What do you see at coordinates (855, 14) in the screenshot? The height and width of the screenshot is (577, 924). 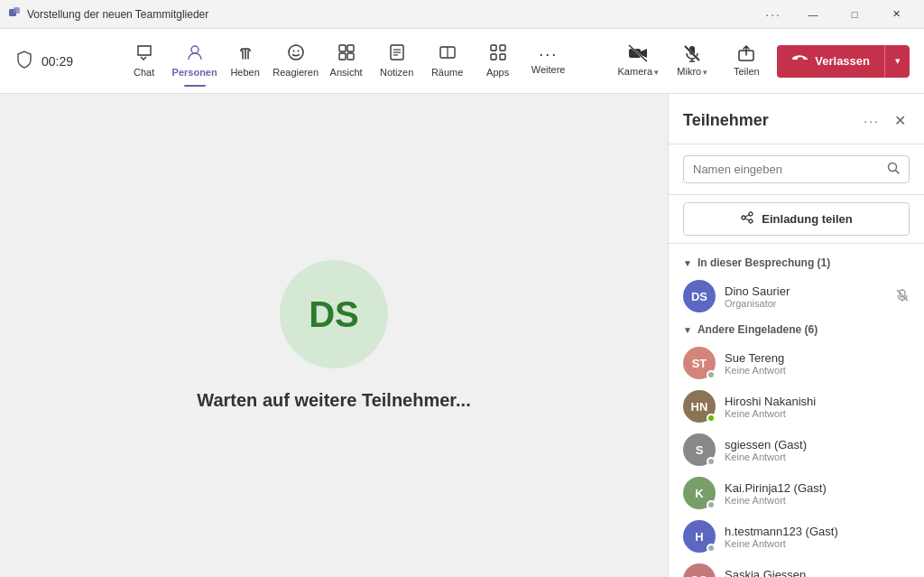 I see `window-controls: — □ ✕` at bounding box center [855, 14].